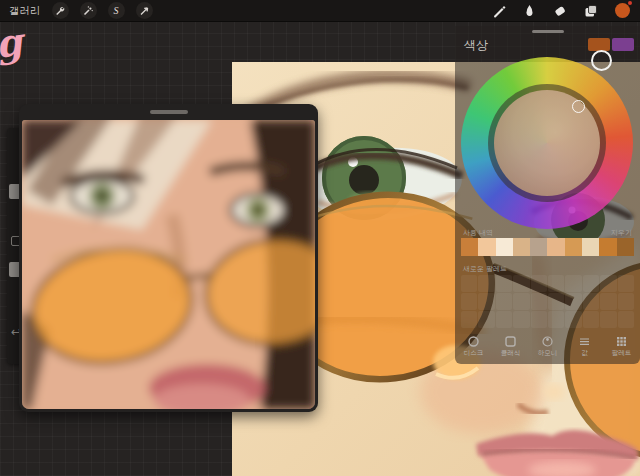 This screenshot has width=640, height=476. I want to click on palette-name: 새로운 팔레트, so click(485, 269).